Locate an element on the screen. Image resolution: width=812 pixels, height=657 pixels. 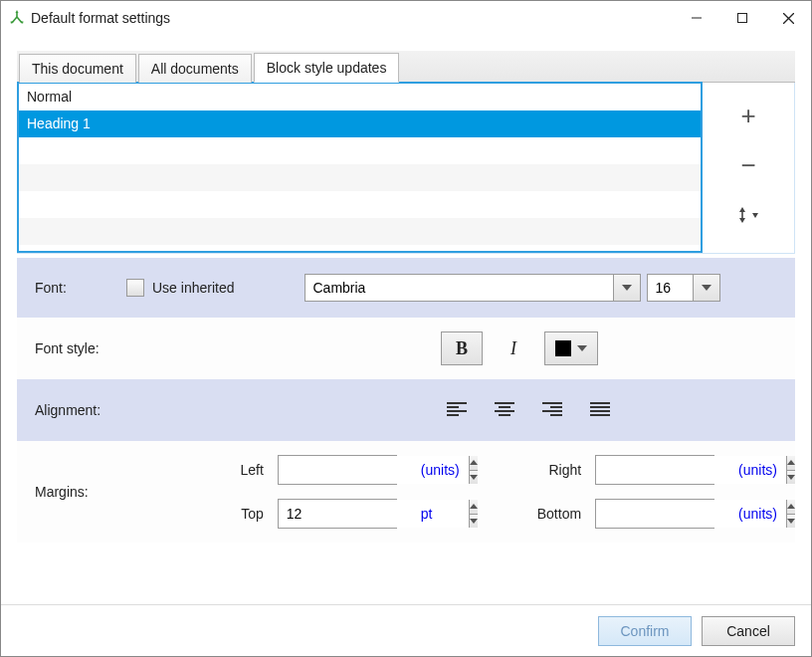
font-label: Font: is located at coordinates (81, 288).